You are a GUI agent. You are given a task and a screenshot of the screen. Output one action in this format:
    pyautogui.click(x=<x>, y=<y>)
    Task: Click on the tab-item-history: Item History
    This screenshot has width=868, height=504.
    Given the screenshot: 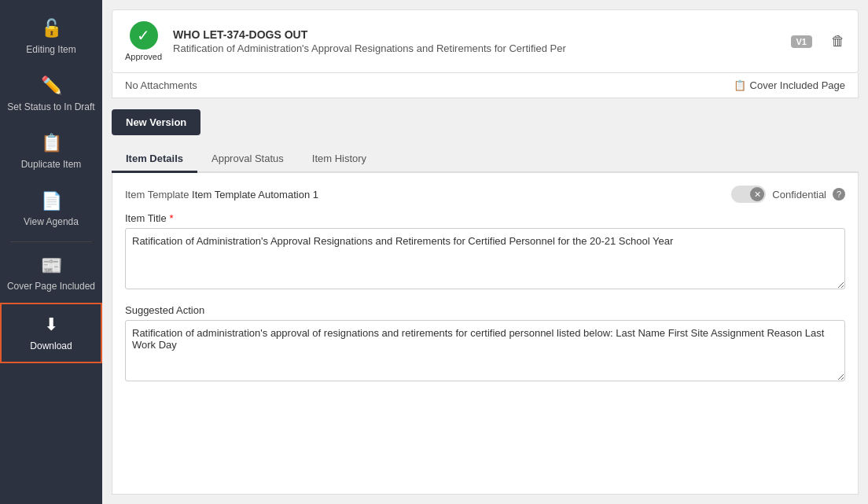 What is the action you would take?
    pyautogui.click(x=340, y=160)
    